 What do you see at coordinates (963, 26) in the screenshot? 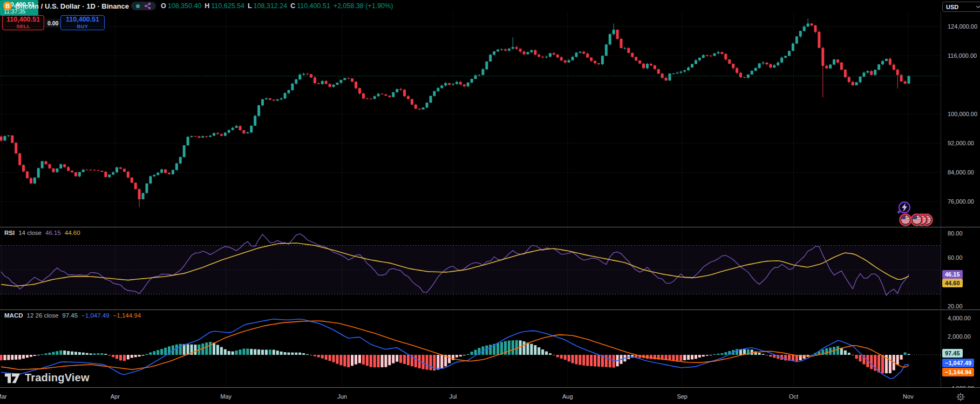
I see `price-axis-label: 124,000.00` at bounding box center [963, 26].